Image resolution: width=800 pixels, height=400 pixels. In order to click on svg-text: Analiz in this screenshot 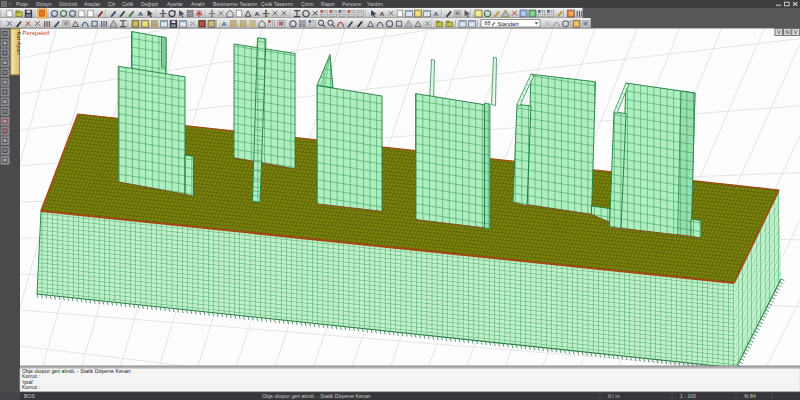, I will do `click(198, 4)`.